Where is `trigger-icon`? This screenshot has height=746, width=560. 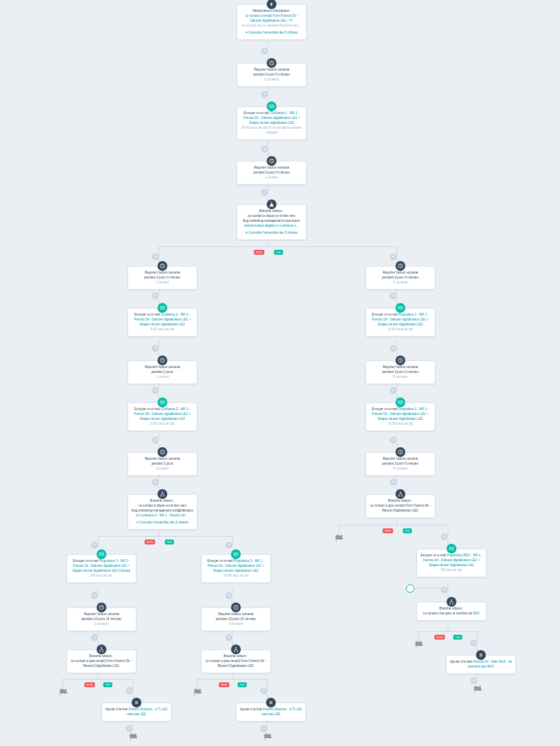
trigger-icon is located at coordinates (272, 4).